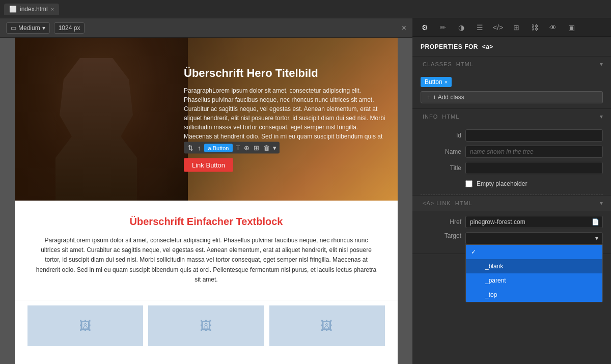  I want to click on target-row: Target ▾ ✓, so click(512, 238).